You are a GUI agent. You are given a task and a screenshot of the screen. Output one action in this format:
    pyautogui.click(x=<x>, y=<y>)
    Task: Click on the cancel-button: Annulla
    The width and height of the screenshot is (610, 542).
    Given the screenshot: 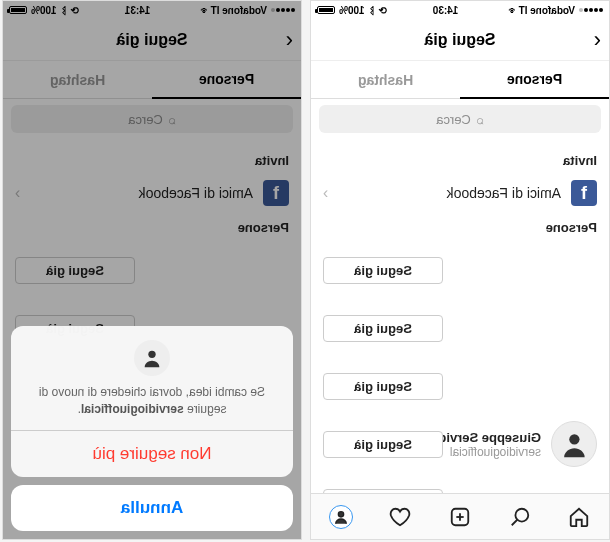 What is the action you would take?
    pyautogui.click(x=152, y=508)
    